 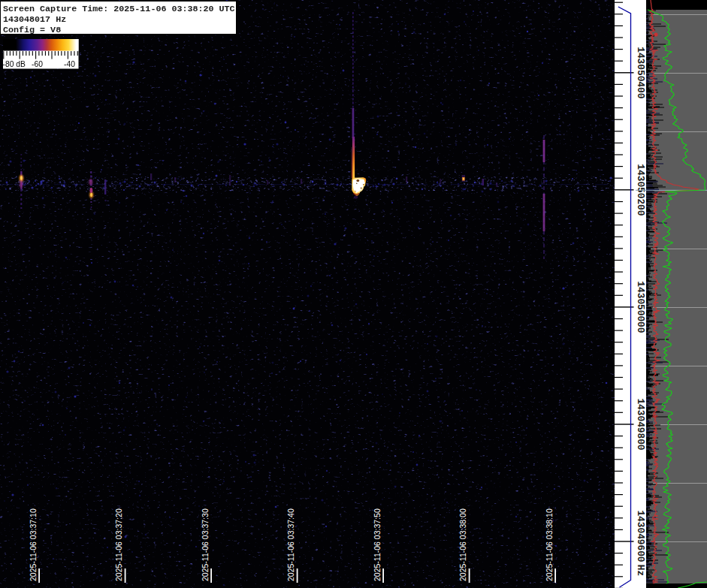 I want to click on svg-text: 143048017 Hz, so click(x=35, y=20).